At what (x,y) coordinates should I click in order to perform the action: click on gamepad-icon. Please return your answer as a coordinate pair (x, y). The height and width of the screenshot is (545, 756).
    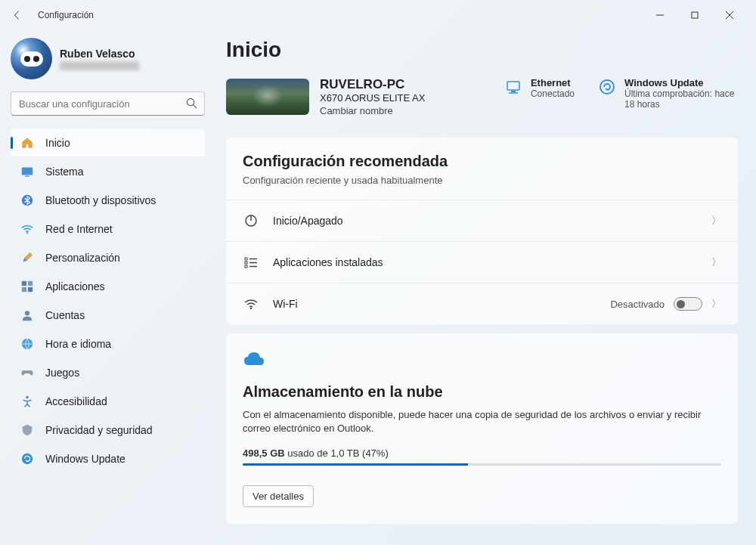
    Looking at the image, I should click on (27, 373).